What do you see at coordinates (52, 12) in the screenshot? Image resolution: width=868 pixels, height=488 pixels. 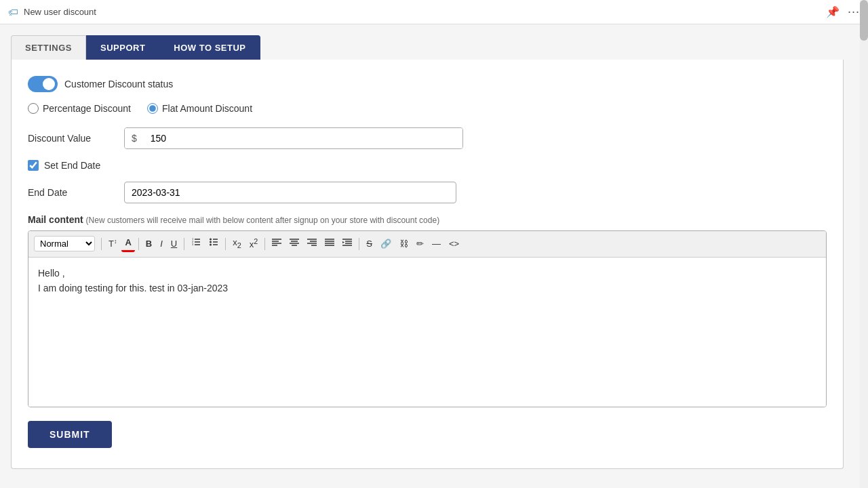 I see `top-bar-left: 🏷 New user discount` at bounding box center [52, 12].